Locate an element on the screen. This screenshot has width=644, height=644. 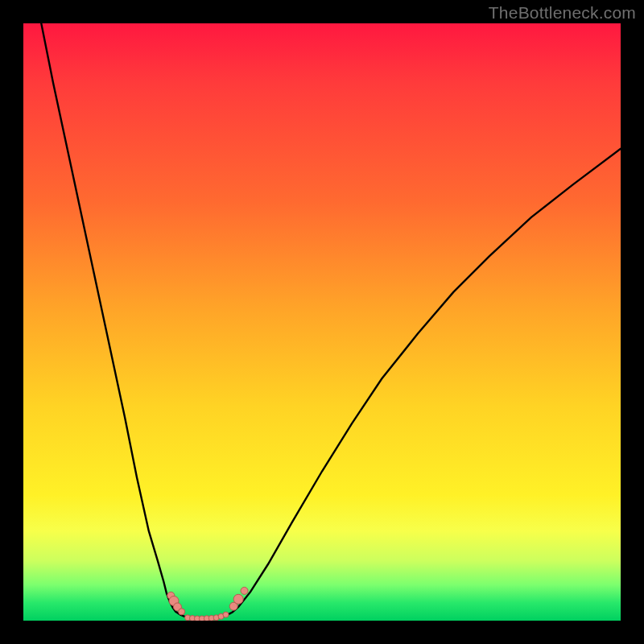
marker-layer is located at coordinates (208, 604).